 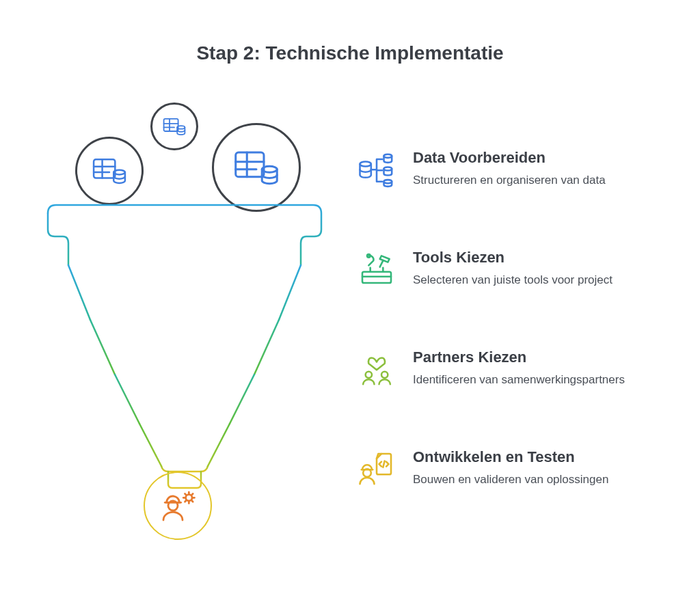 I want to click on diagram-title: Stap 2: Technische Implementatie, so click(x=350, y=53).